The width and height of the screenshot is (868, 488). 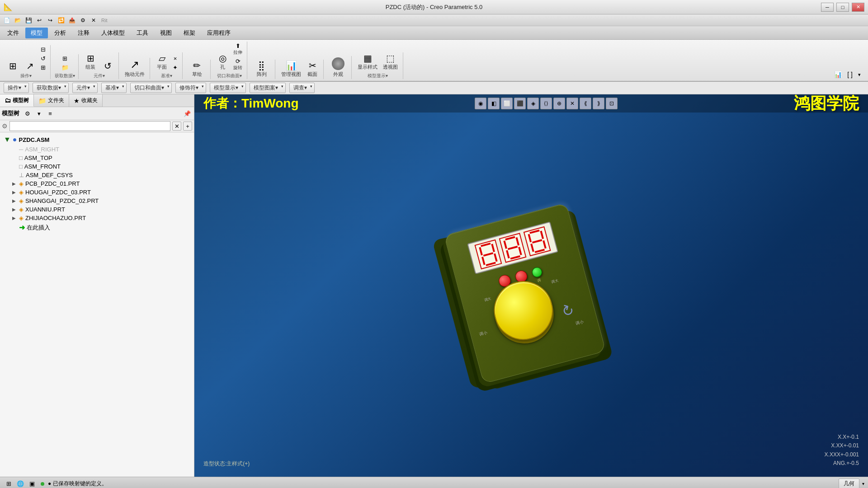 What do you see at coordinates (114, 88) in the screenshot?
I see `datum-dropdown: 基准▾` at bounding box center [114, 88].